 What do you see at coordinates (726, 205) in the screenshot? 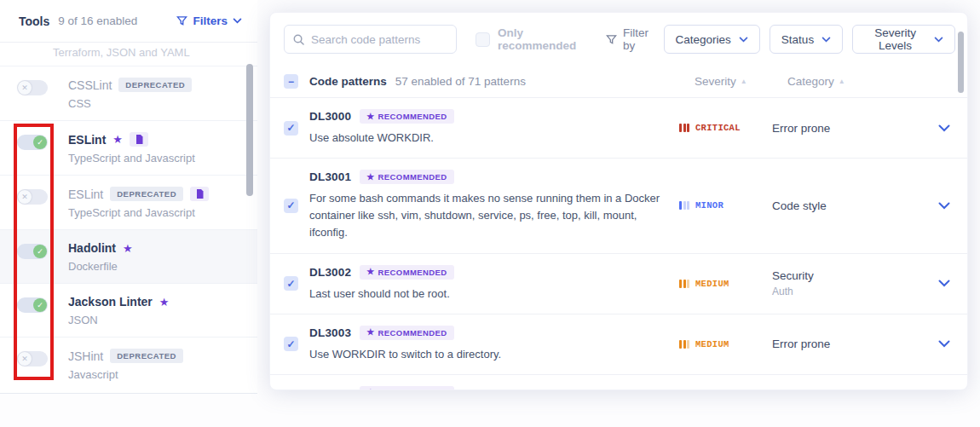
I see `severity-cell: MINOR` at bounding box center [726, 205].